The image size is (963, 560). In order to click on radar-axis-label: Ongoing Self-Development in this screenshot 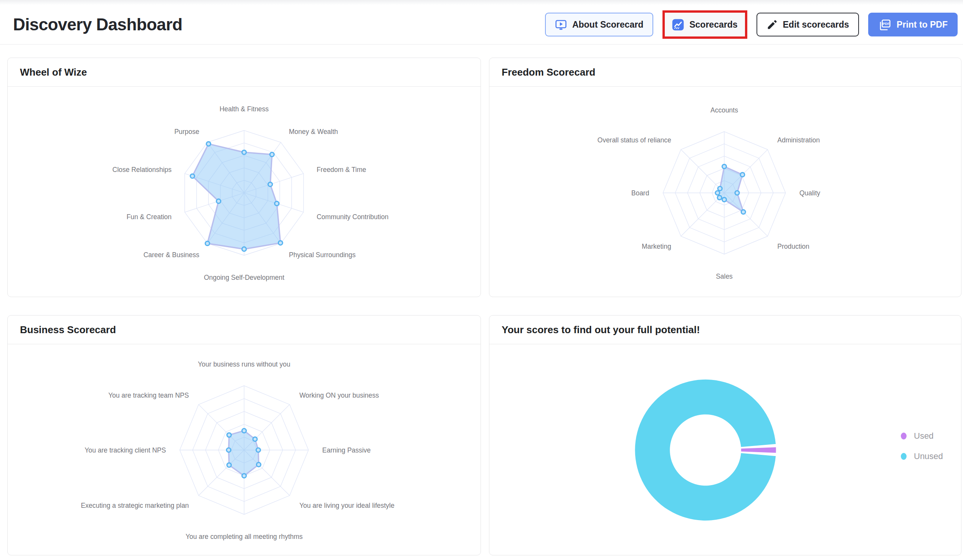, I will do `click(244, 278)`.